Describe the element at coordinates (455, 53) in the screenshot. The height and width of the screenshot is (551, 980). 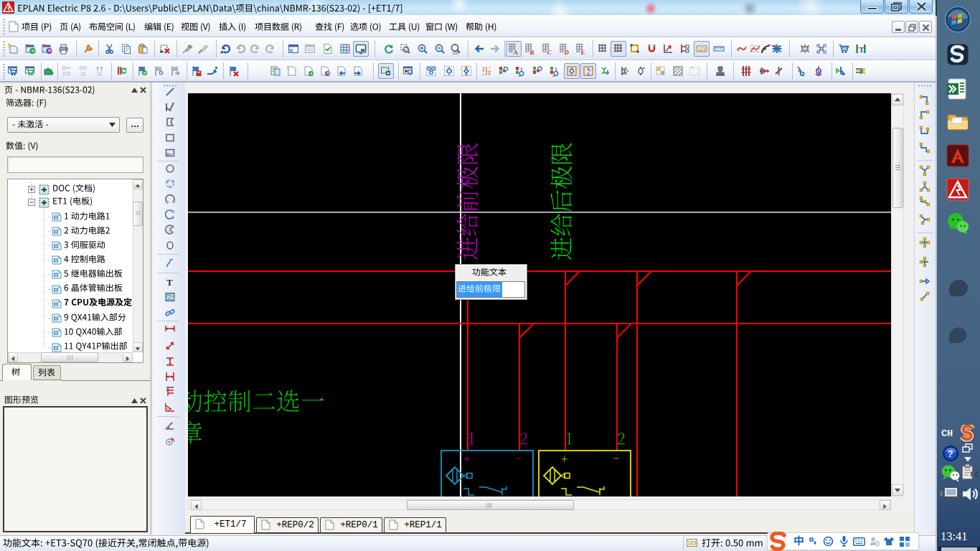
I see `svg-text: 100` at that location.